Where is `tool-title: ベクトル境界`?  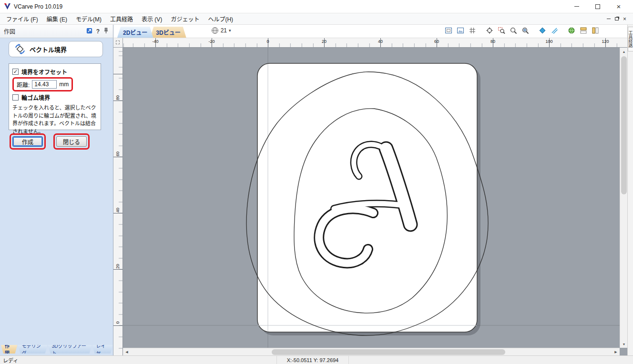 tool-title: ベクトル境界 is located at coordinates (48, 50).